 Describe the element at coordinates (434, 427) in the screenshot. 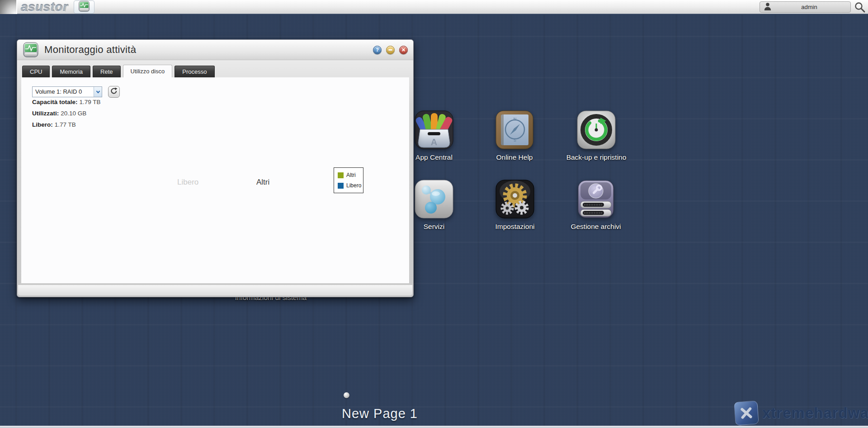

I see `bottom-edge-strip` at that location.